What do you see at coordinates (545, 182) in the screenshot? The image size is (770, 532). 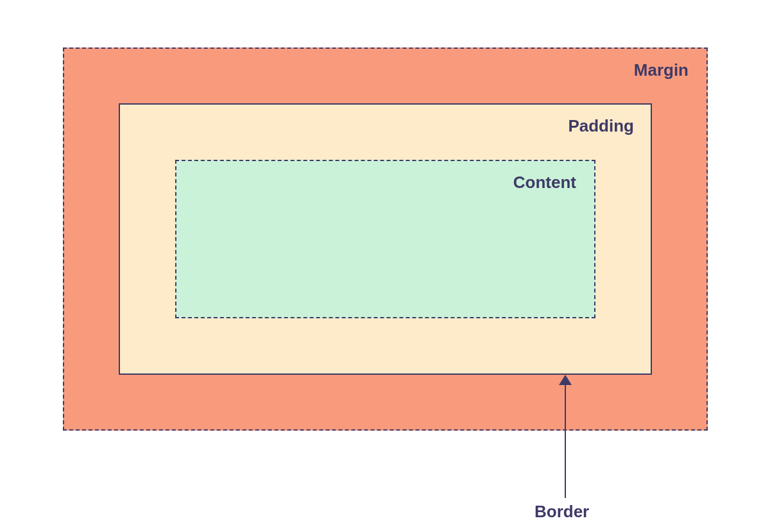 I see `content-label: Content` at bounding box center [545, 182].